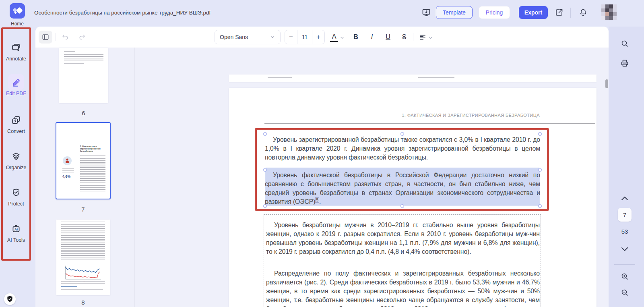 The width and height of the screenshot is (644, 307). I want to click on user-avatar, so click(609, 12).